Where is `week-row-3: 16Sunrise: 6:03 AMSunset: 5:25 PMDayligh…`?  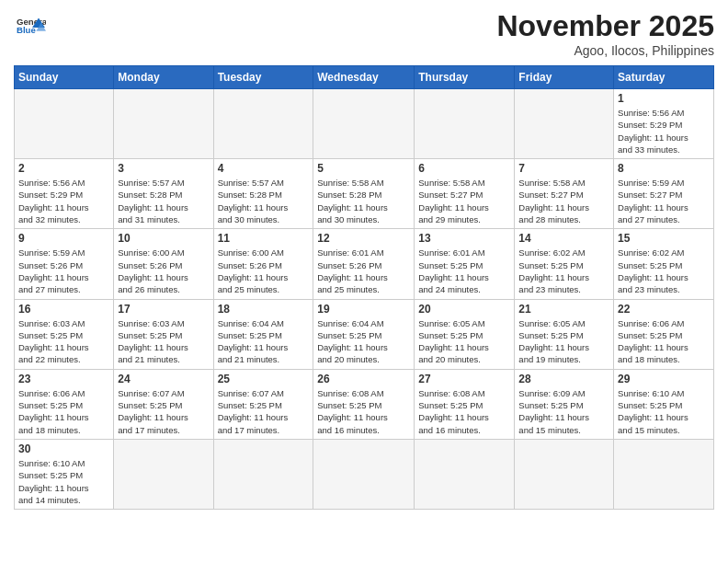 week-row-3: 16Sunrise: 6:03 AMSunset: 5:25 PMDayligh… is located at coordinates (364, 334).